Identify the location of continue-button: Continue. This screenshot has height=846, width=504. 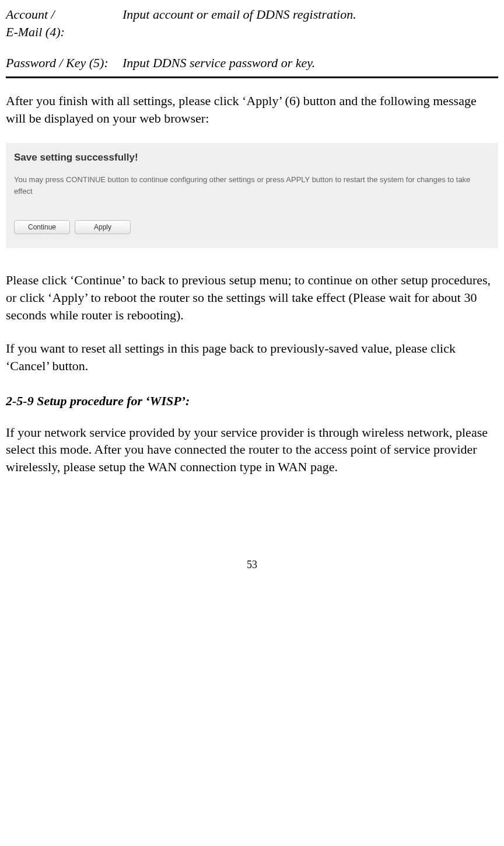
(42, 227).